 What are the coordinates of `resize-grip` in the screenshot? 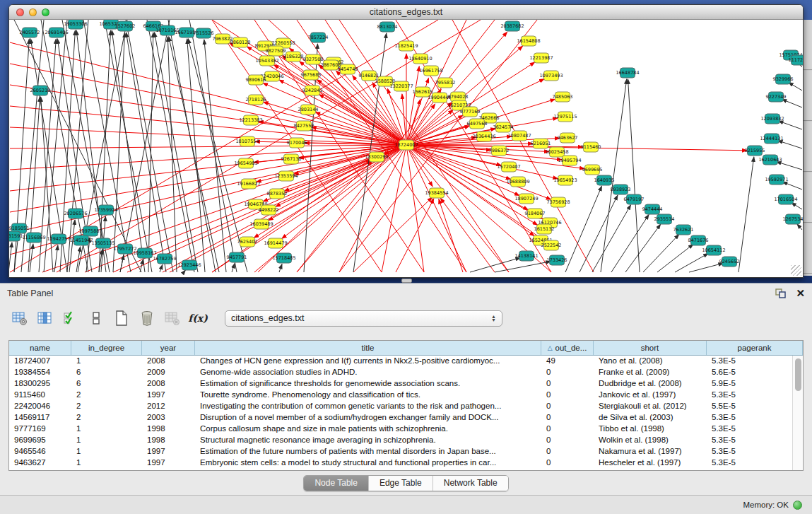 It's located at (796, 270).